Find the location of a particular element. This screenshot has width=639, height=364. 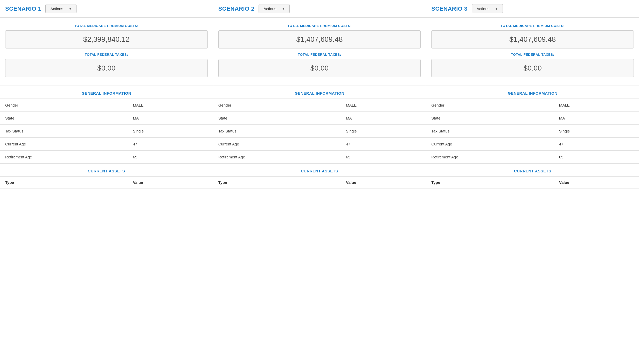

assets-col-type-1: Type is located at coordinates (64, 183).